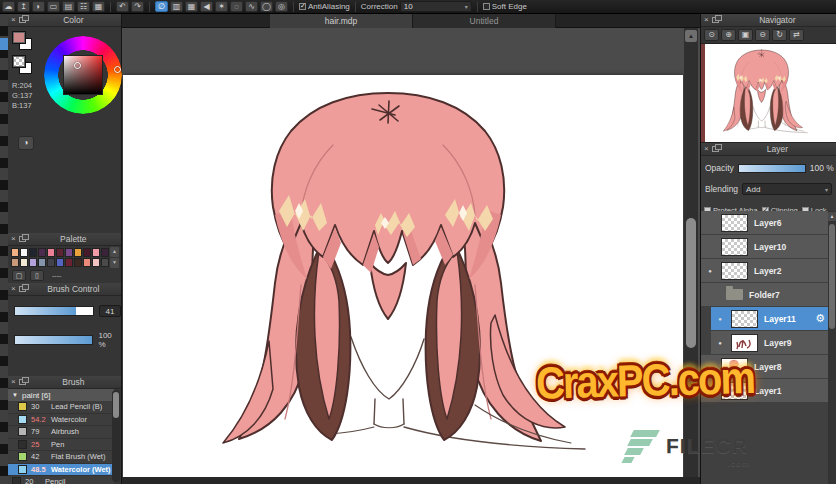  What do you see at coordinates (54, 6) in the screenshot?
I see `message-icon: ▭` at bounding box center [54, 6].